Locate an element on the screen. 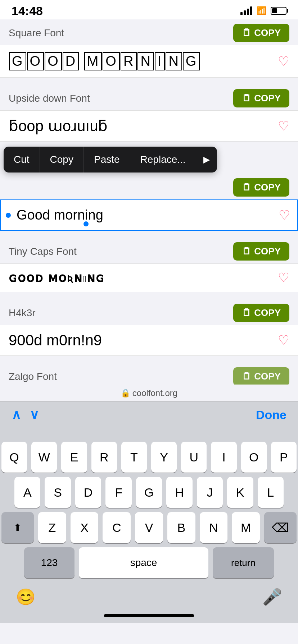 The width and height of the screenshot is (298, 644). emoji-button: 😊 is located at coordinates (26, 597).